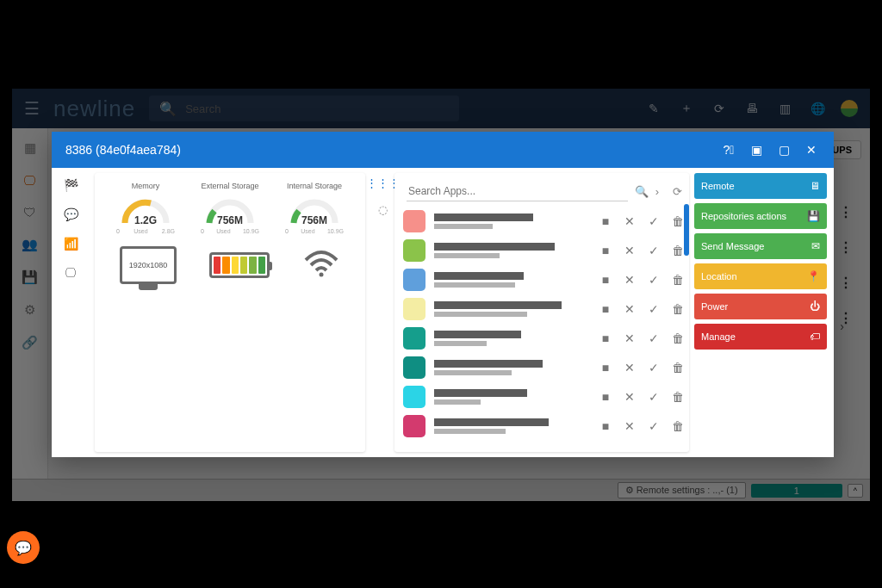  What do you see at coordinates (729, 150) in the screenshot?
I see `help-icon: ?⃝` at bounding box center [729, 150].